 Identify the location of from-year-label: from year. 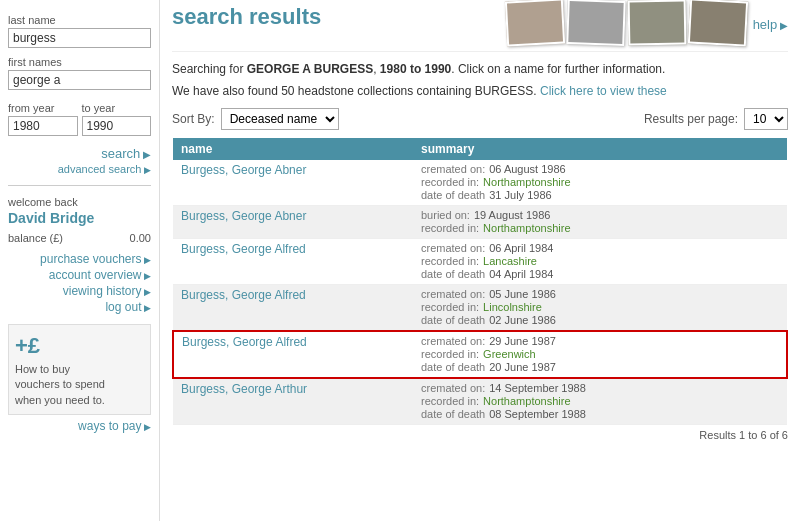
(43, 108).